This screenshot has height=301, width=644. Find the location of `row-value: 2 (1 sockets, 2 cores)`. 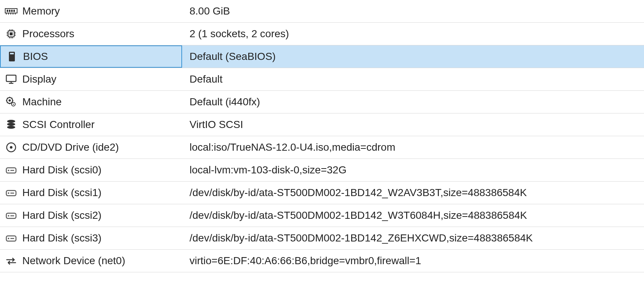

row-value: 2 (1 sockets, 2 cores) is located at coordinates (239, 34).